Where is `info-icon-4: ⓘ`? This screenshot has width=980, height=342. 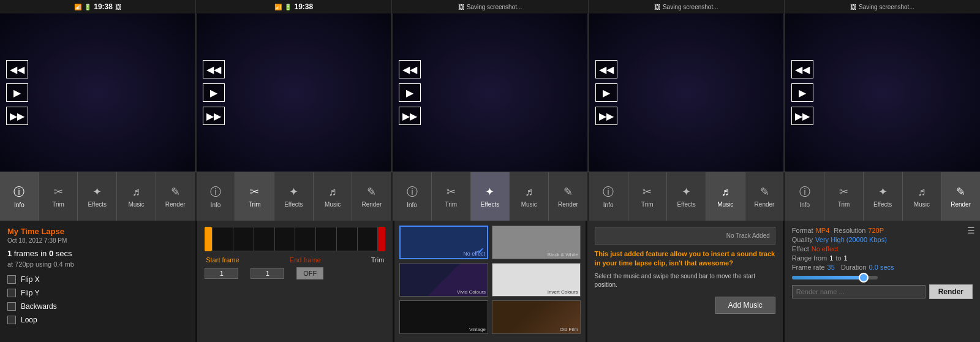 info-icon-4: ⓘ is located at coordinates (608, 192).